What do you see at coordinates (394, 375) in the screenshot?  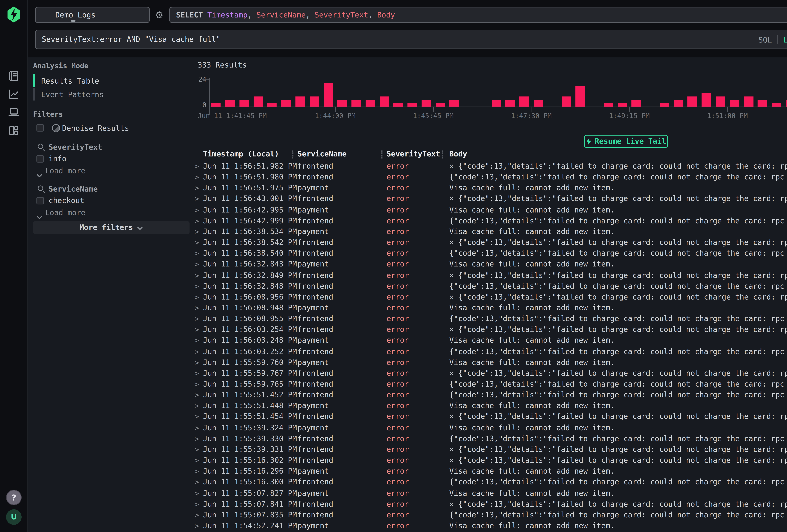 I see `log-row: >Jun 11 1:55:59.767 PMfrontenderror× {"c…` at bounding box center [394, 375].